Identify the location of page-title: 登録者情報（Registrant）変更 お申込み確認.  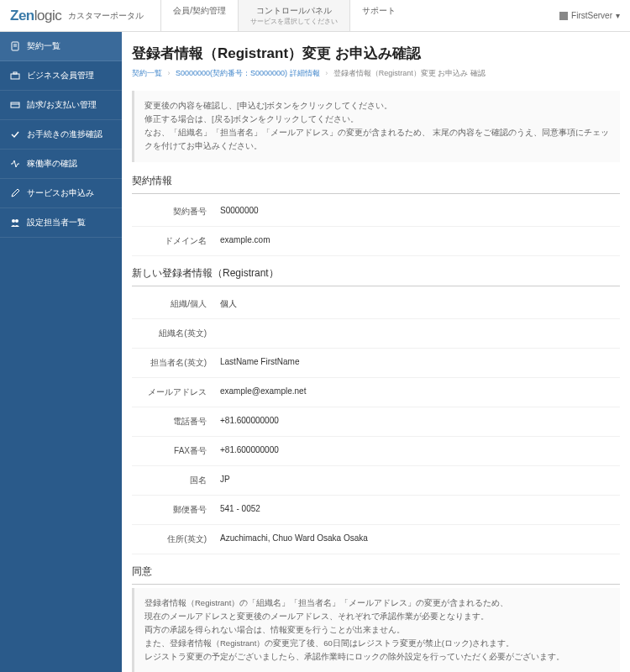
(376, 54).